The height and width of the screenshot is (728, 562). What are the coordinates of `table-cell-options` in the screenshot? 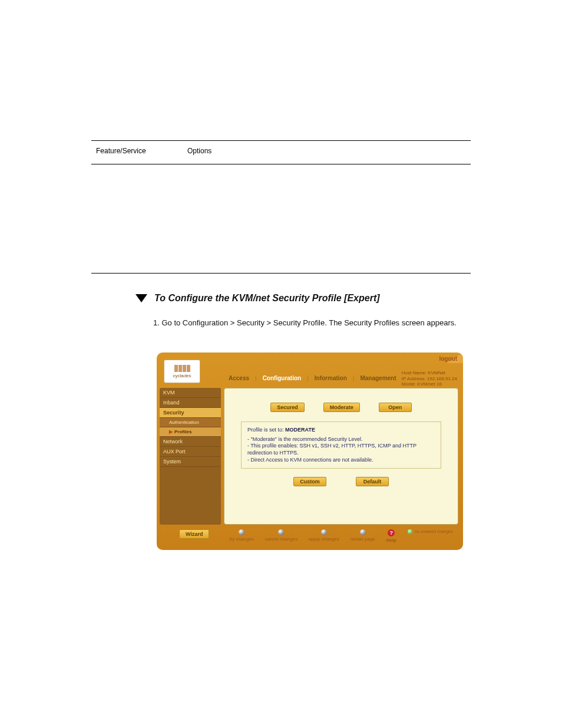 It's located at (326, 219).